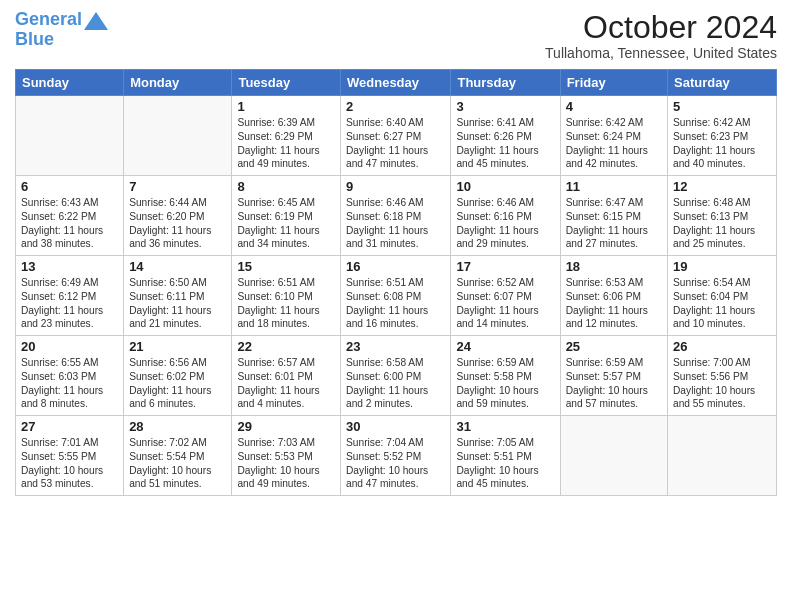 Image resolution: width=792 pixels, height=612 pixels. I want to click on day-number: 20, so click(70, 346).